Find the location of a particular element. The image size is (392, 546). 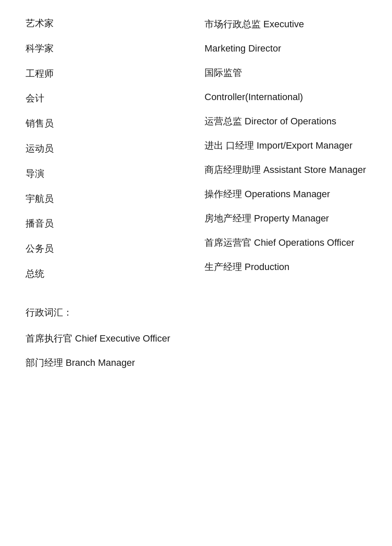

admin-item-right-director_ops: 运营总监 Director of Operations is located at coordinates (285, 121).